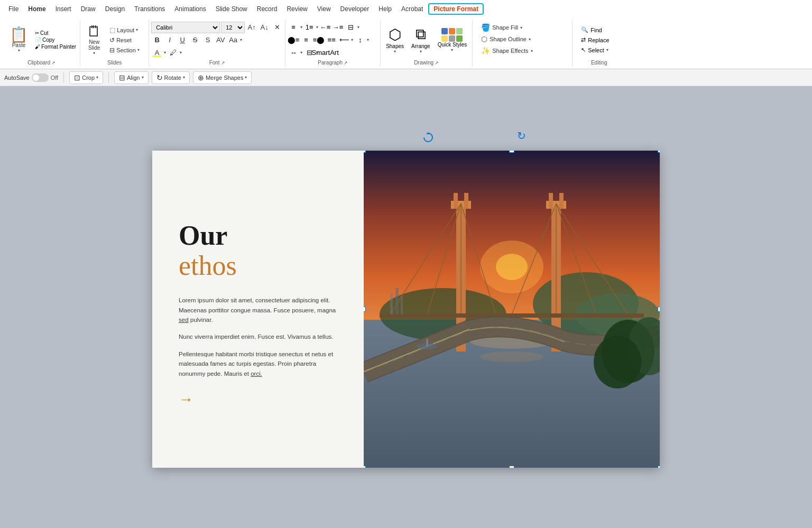 The height and width of the screenshot is (528, 812). Describe the element at coordinates (220, 40) in the screenshot. I see `char-spacing-button: AV` at that location.